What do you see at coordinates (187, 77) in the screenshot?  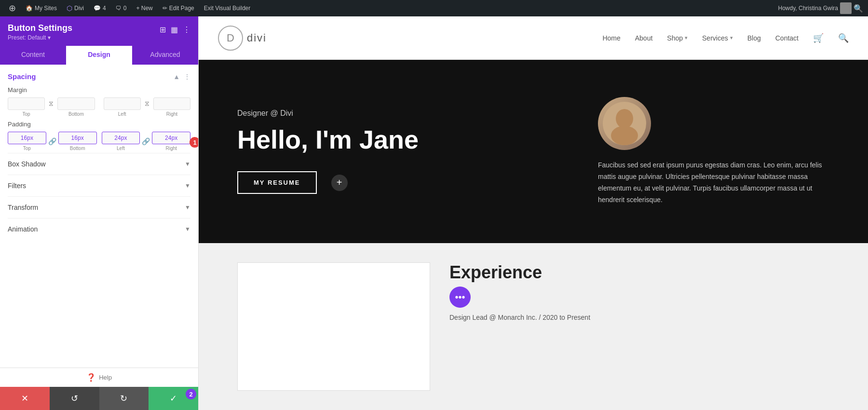 I see `more-section-icon: ⋮` at bounding box center [187, 77].